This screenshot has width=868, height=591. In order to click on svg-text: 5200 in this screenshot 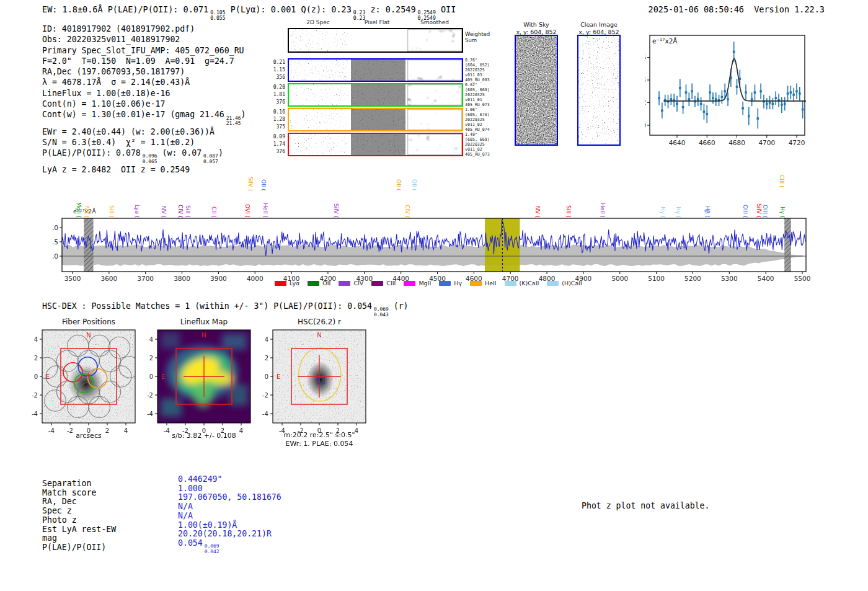, I will do `click(693, 278)`.